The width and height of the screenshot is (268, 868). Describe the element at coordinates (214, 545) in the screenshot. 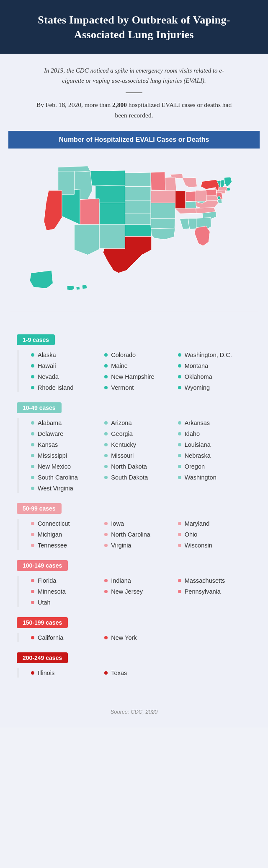

I see `list-item: Wisconsin` at that location.